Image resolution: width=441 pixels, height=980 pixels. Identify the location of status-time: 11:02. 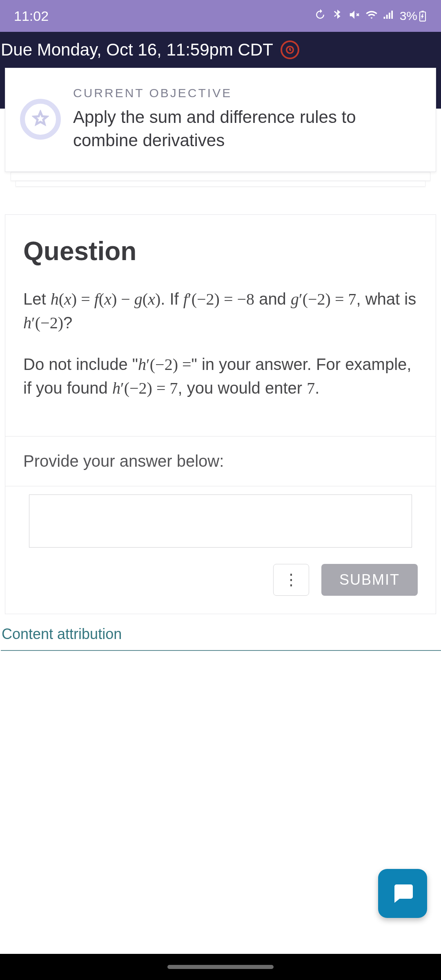
(31, 16).